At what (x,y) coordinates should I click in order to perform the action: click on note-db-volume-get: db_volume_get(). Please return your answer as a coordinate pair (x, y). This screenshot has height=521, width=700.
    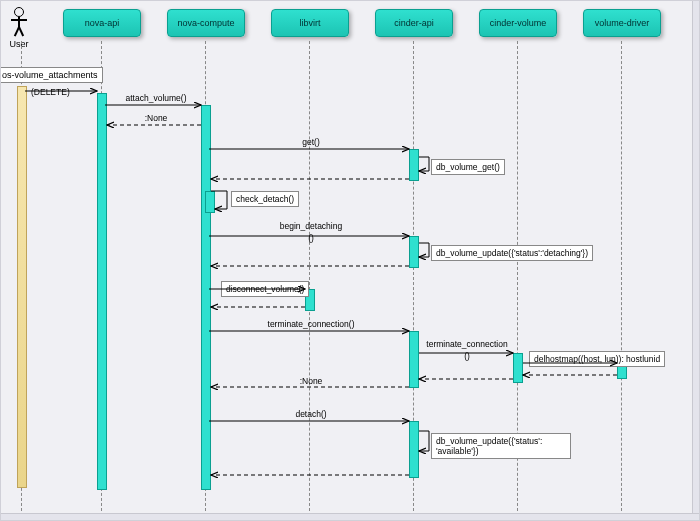
    Looking at the image, I should click on (468, 167).